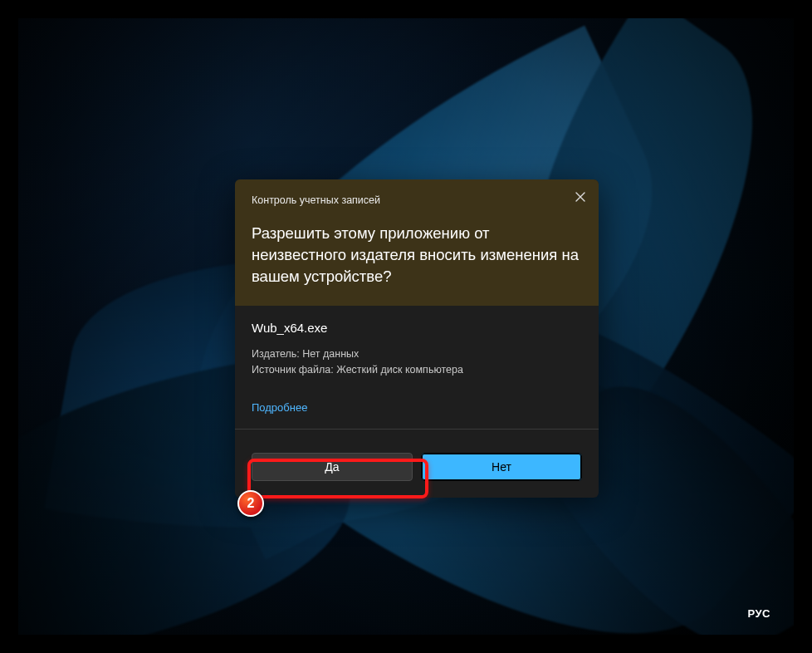 This screenshot has width=812, height=653. What do you see at coordinates (417, 243) in the screenshot?
I see `uac-header: Контроль учетных записей Разрешить этому…` at bounding box center [417, 243].